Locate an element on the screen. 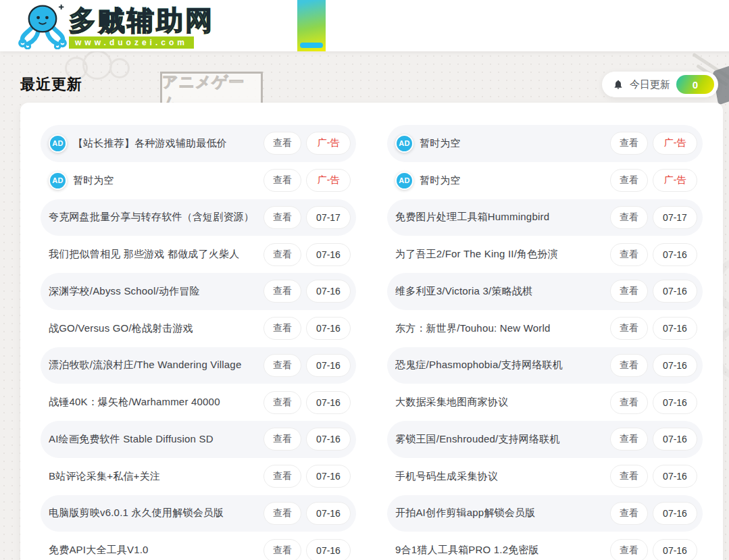 This screenshot has width=729, height=560. site-logo: 多贼辅助网 www.duozei.com is located at coordinates (116, 26).